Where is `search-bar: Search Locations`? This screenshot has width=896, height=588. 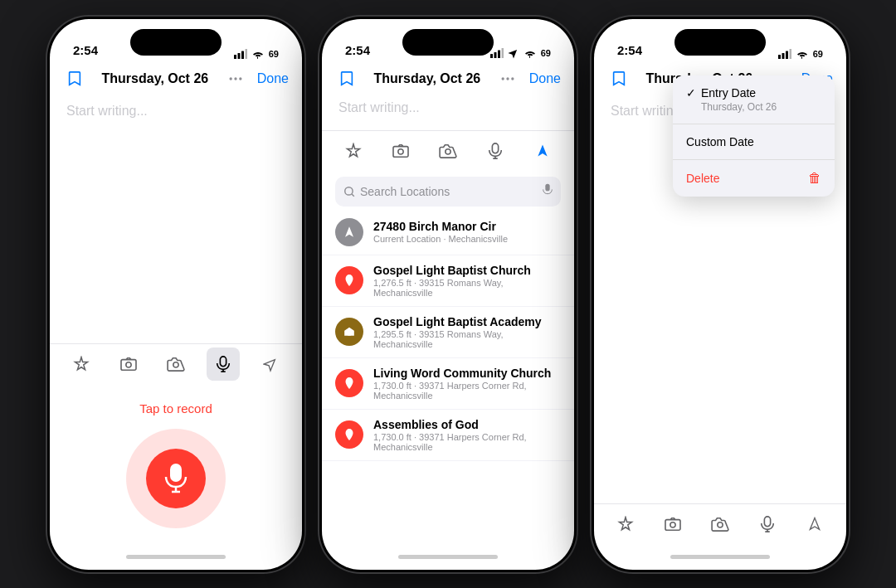 search-bar: Search Locations is located at coordinates (448, 192).